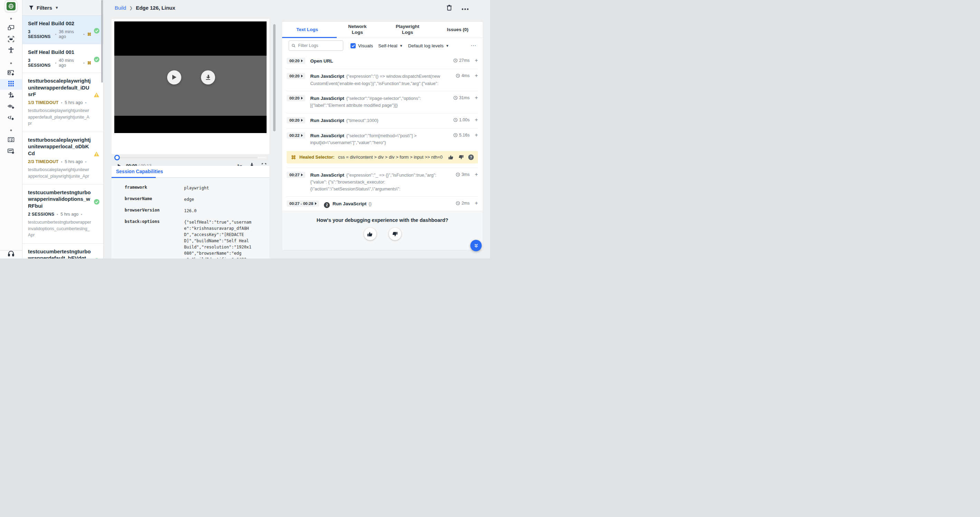 The height and width of the screenshot is (517, 980). Describe the element at coordinates (310, 37) in the screenshot. I see `active-tab-underline` at that location.